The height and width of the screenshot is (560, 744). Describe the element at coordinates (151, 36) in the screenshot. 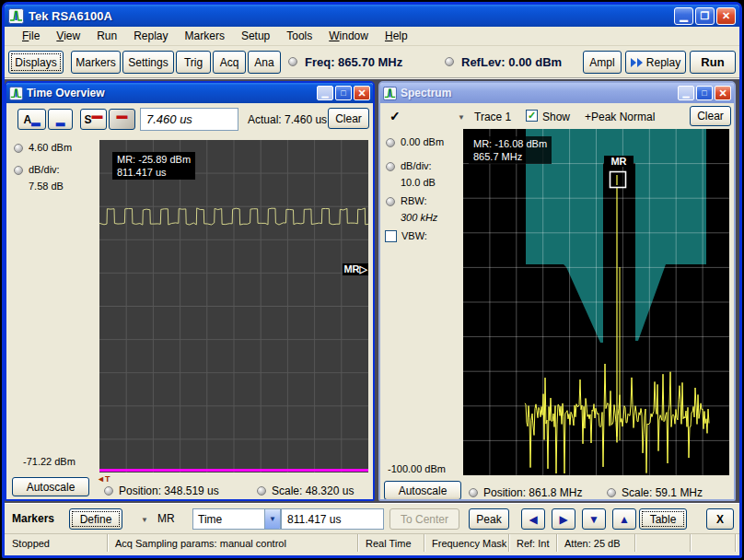

I see `menu-item-replay: Replay` at that location.